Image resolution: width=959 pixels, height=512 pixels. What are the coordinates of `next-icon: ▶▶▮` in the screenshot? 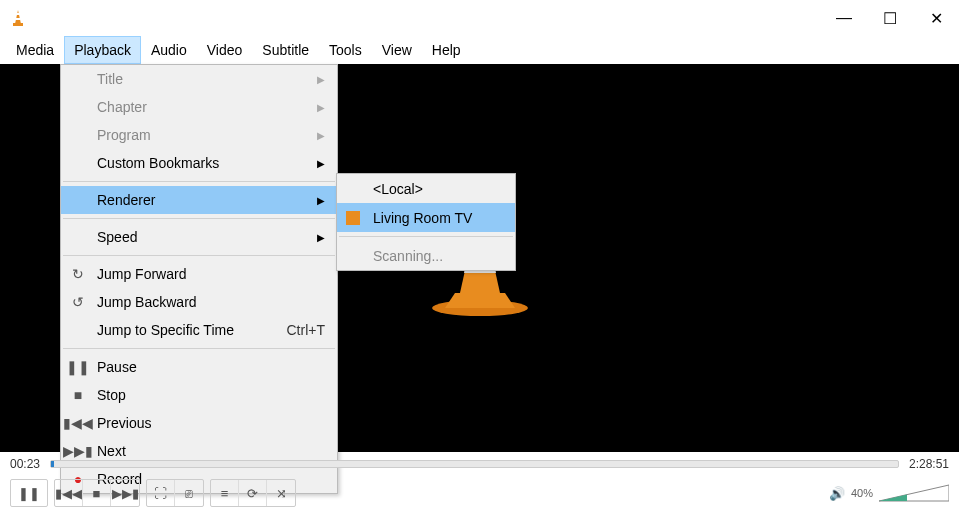 It's located at (126, 494).